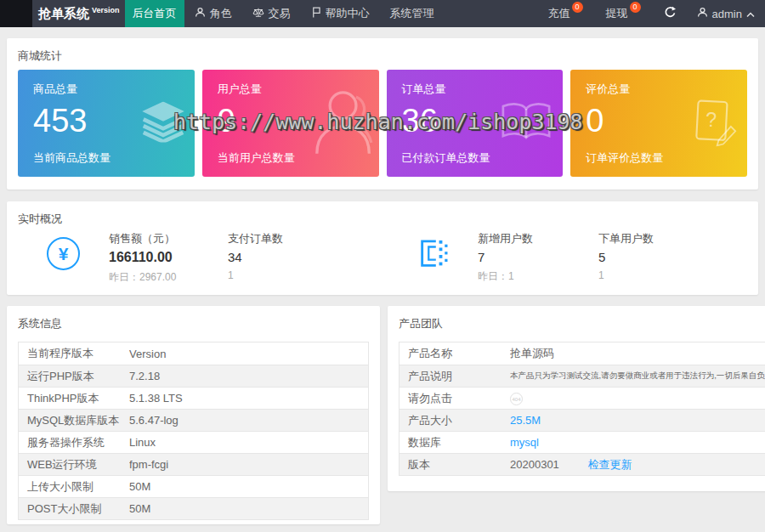 This screenshot has width=765, height=532. Describe the element at coordinates (715, 124) in the screenshot. I see `doc-question-icon: ?` at that location.